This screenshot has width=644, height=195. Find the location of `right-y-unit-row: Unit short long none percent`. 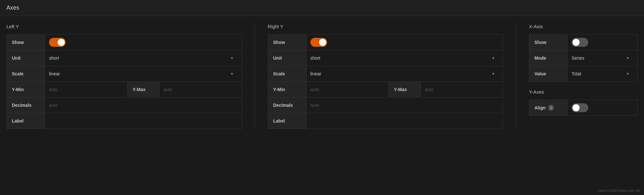

right-y-unit-row: Unit short long none percent is located at coordinates (386, 58).